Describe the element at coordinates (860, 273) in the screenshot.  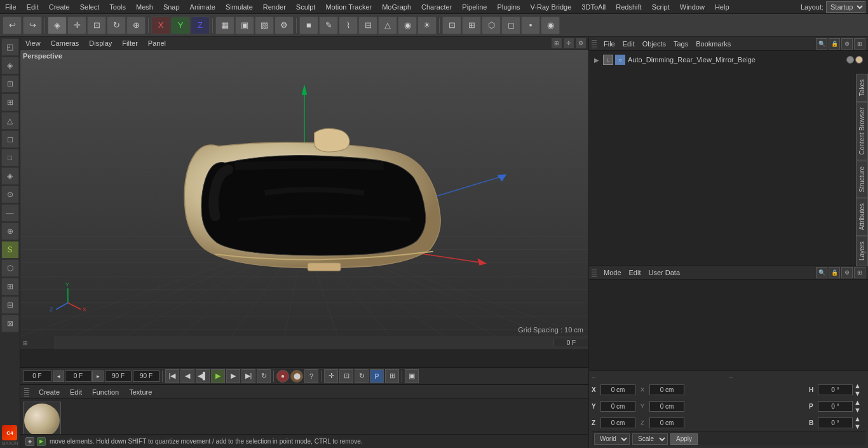
I see `attr-expand-icon: ⊞` at that location.